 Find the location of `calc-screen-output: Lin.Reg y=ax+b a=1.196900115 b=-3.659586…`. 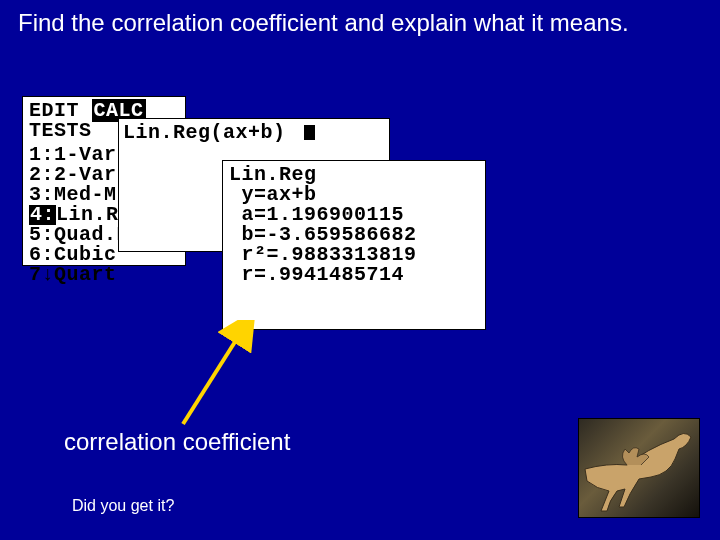

calc-screen-output: Lin.Reg y=ax+b a=1.196900115 b=-3.659586… is located at coordinates (354, 245).